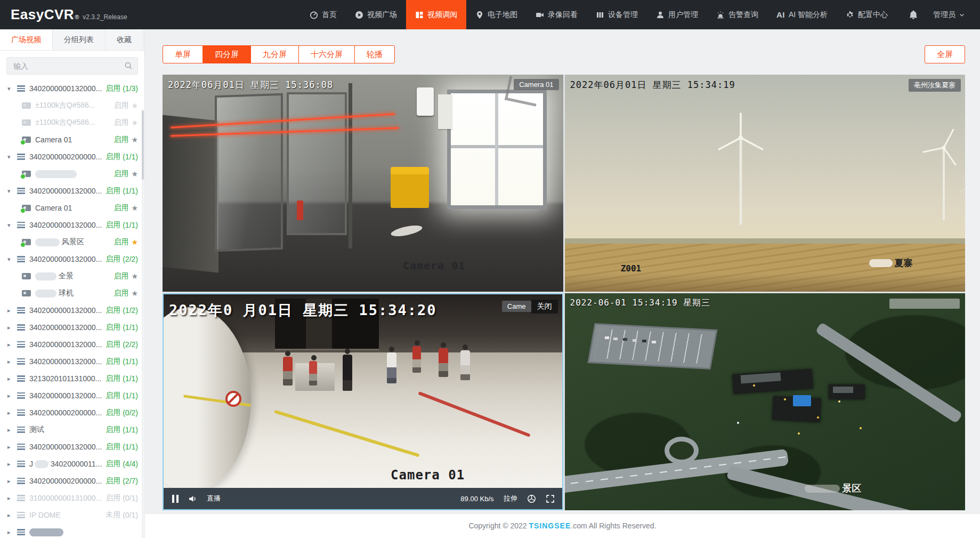 Image resolution: width=980 pixels, height=538 pixels. What do you see at coordinates (128, 66) in the screenshot?
I see `search-icon` at bounding box center [128, 66].